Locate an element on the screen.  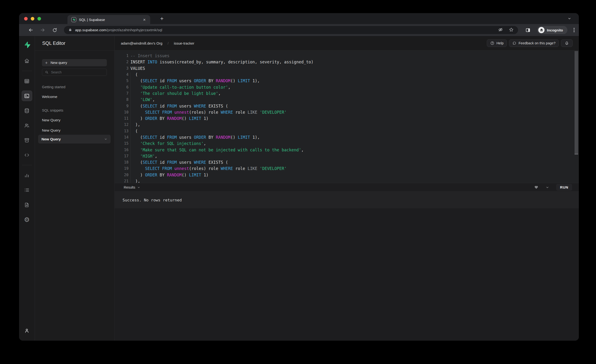
code-line: 19 SELECT FROM unnest(roles) role WHERE … is located at coordinates (347, 169).